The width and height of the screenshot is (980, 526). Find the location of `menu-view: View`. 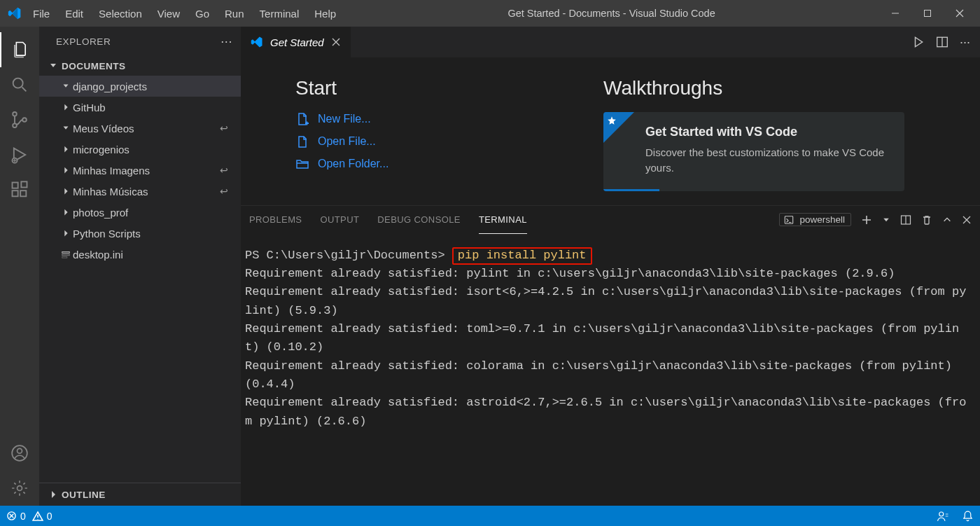

menu-view: View is located at coordinates (169, 13).